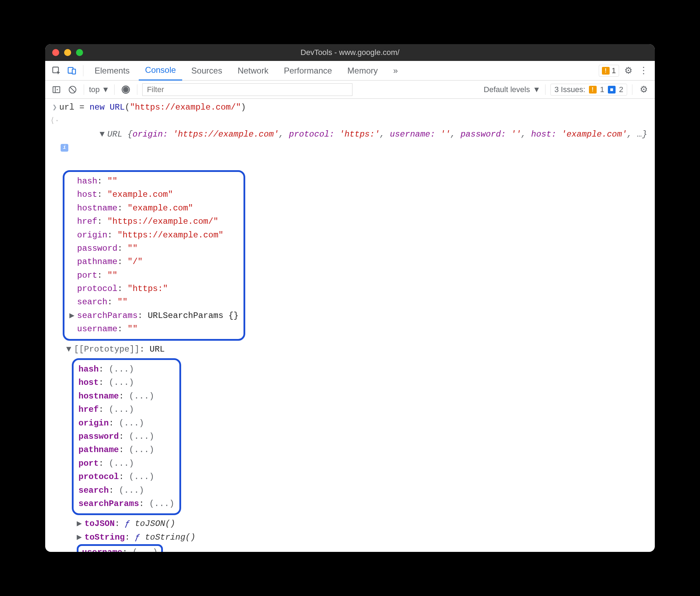 Image resolution: width=700 pixels, height=596 pixels. I want to click on own-properties-group: hash: "" host: "example.com" hostname: "…, so click(154, 256).